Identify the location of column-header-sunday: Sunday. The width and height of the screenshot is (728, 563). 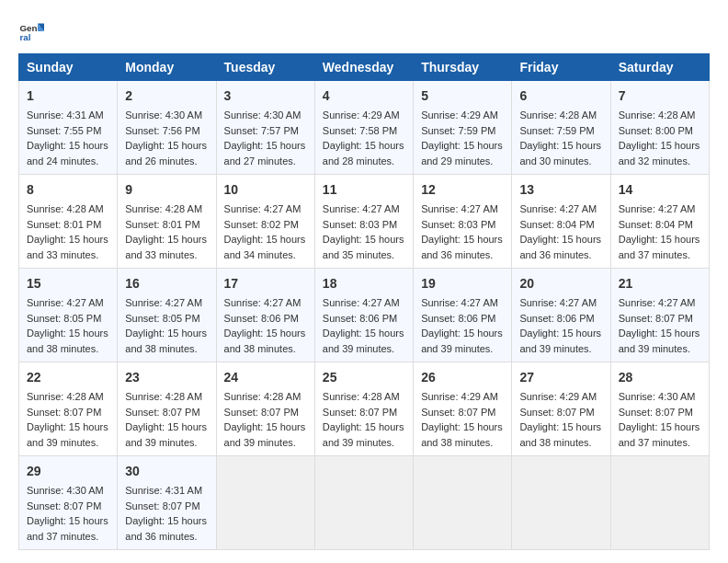
(68, 68).